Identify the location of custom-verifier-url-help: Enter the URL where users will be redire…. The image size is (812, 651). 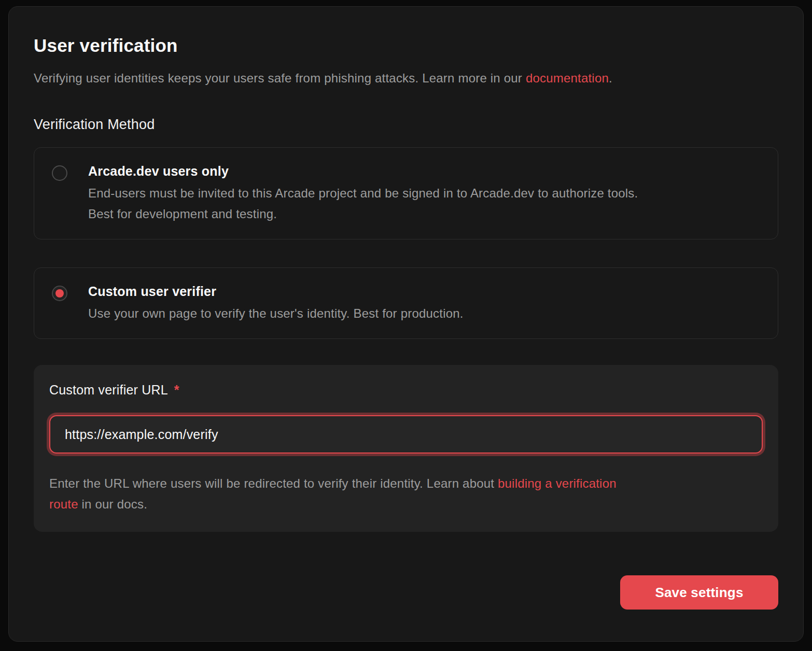
(406, 494).